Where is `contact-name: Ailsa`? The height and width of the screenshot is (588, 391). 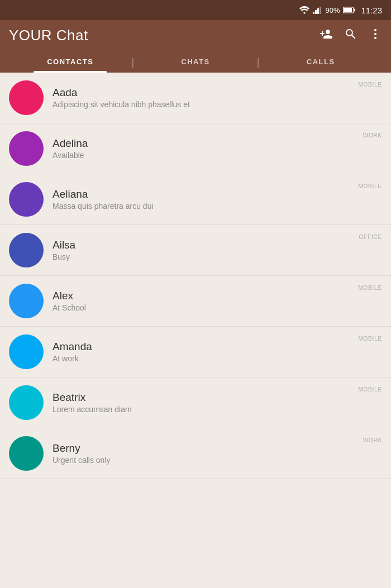
contact-name: Ailsa is located at coordinates (217, 245).